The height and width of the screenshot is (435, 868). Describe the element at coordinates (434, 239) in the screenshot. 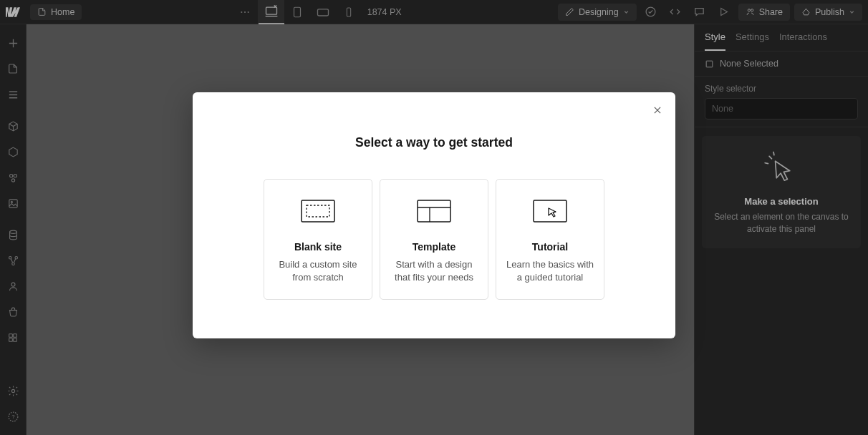

I see `option-template: Template Start with a design that fits y…` at that location.